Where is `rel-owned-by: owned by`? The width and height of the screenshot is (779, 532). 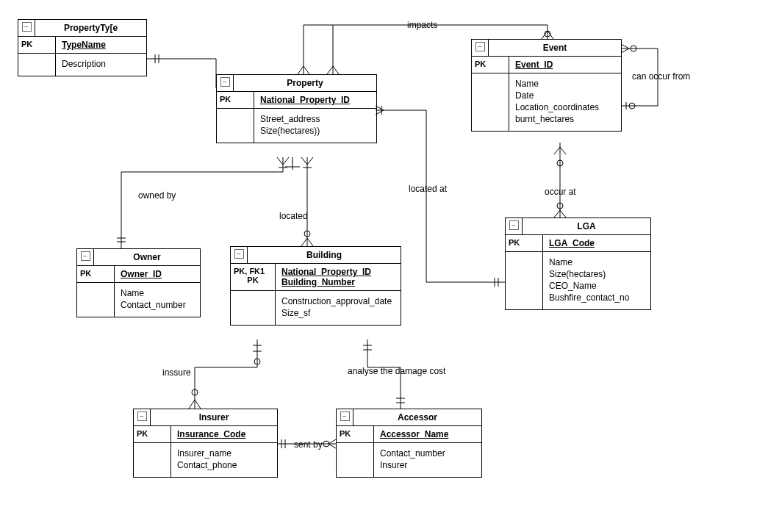
rel-owned-by: owned by is located at coordinates (157, 195).